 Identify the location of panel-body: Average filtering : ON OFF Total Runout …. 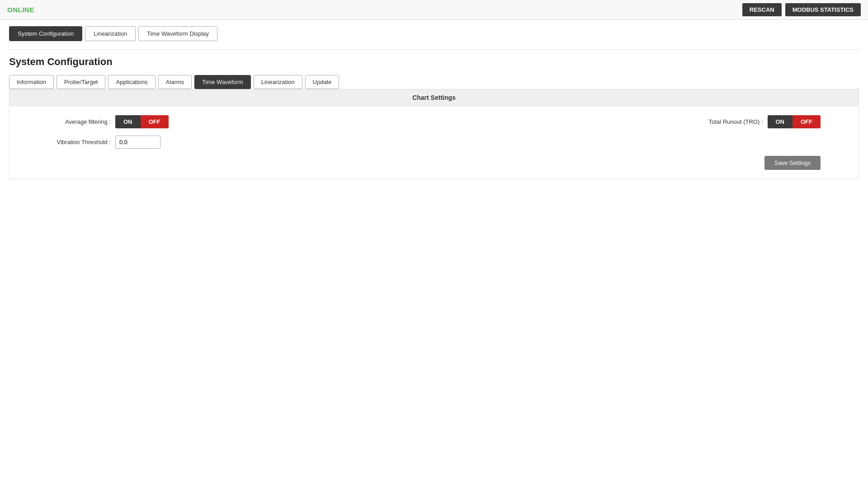
(434, 143).